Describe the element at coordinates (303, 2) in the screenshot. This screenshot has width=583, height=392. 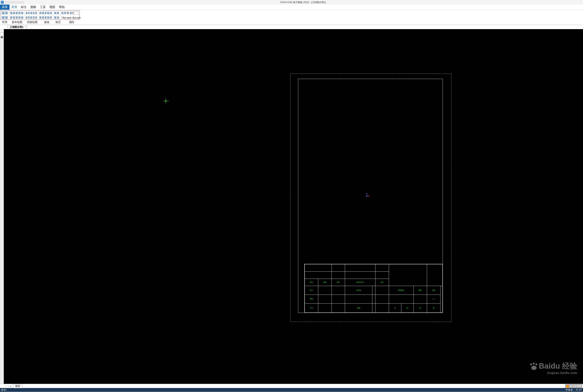
I see `window-title: CAXA CAD 电子图板 2016 - [工程图文档1]` at that location.